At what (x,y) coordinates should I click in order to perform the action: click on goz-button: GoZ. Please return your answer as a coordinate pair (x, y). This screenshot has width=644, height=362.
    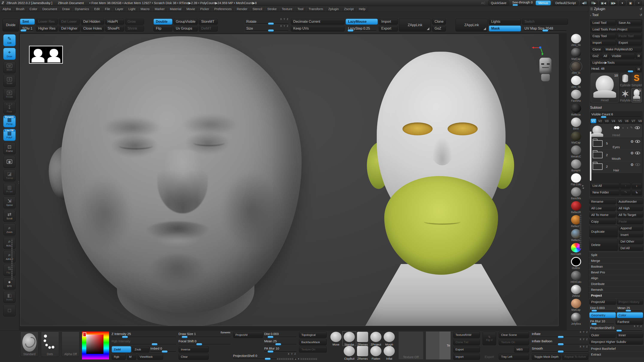
    Looking at the image, I should click on (439, 28).